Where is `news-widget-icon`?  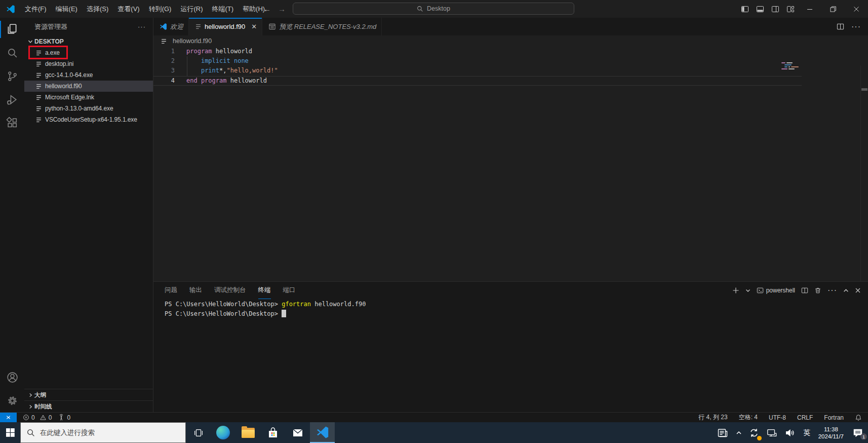 news-widget-icon is located at coordinates (723, 433).